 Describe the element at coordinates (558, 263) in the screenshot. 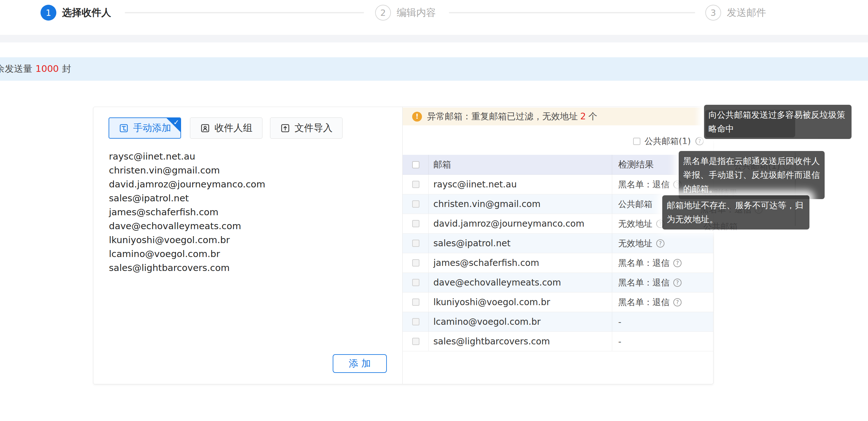

I see `table-row: james@schaferfish.com 黑名单：退信 ?` at that location.